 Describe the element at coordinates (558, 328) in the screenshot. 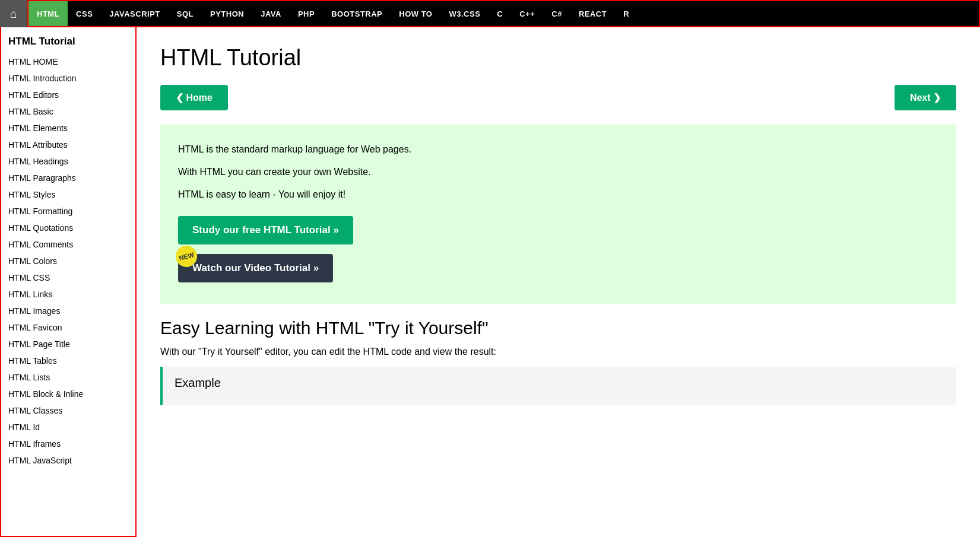

I see `easy-learning-title: Easy Learning with HTML "Try it Yourself…` at that location.